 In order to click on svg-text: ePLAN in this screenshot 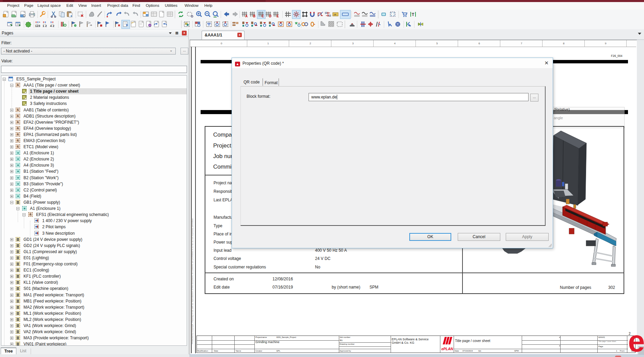, I will do `click(447, 349)`.